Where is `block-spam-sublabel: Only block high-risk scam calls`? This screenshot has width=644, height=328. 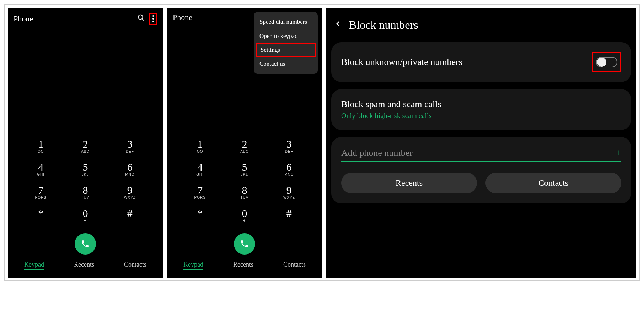
block-spam-sublabel: Only block high-risk scam calls is located at coordinates (481, 116).